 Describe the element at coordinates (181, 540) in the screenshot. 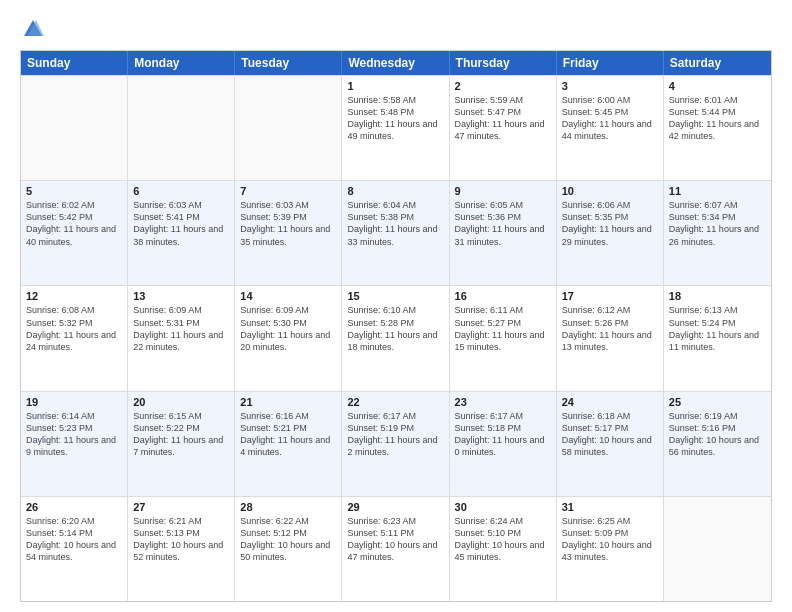

I see `cell-info: Sunrise: 6:21 AM Sunset: 5:13 PM Dayligh…` at that location.